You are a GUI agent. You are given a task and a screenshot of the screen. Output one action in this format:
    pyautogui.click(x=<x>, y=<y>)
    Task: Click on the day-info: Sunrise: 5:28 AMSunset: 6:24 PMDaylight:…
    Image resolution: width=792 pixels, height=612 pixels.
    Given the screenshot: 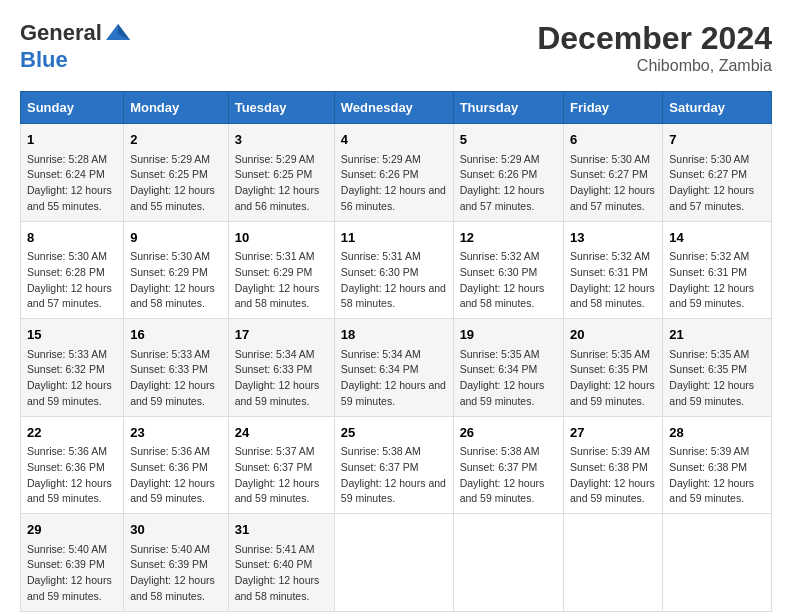 What is the action you would take?
    pyautogui.click(x=72, y=184)
    